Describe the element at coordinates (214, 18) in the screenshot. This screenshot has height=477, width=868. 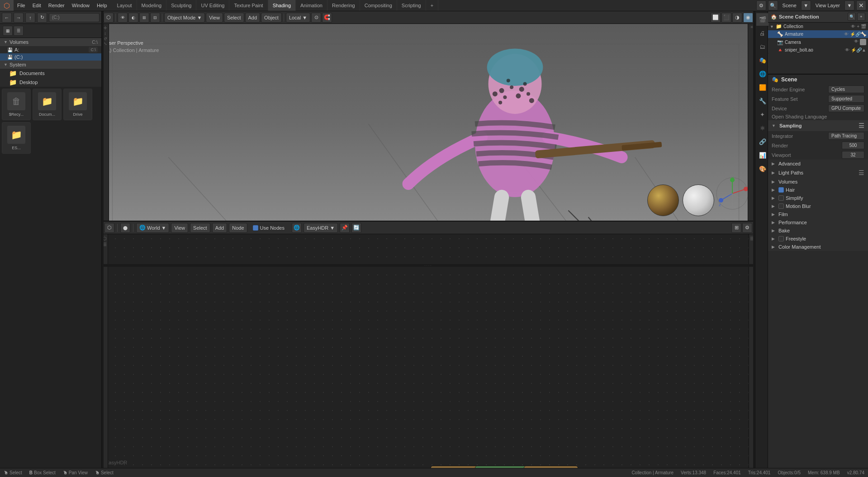
I see `view-menu: View` at that location.